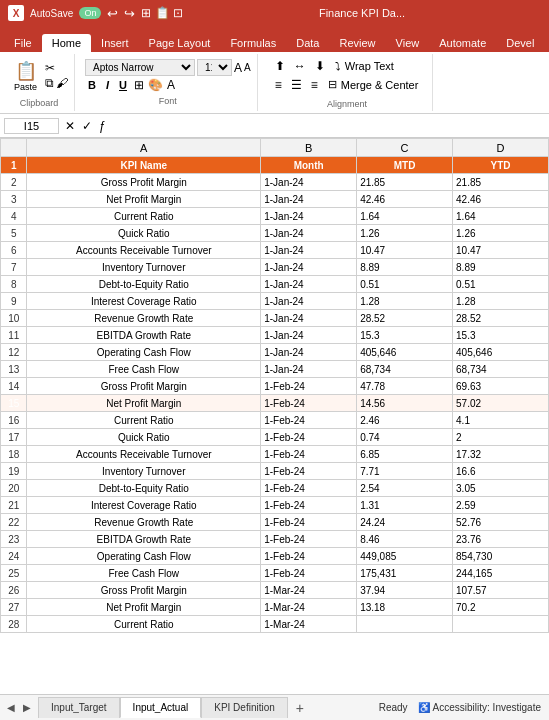  I want to click on table-cell: 449,085, so click(405, 556).